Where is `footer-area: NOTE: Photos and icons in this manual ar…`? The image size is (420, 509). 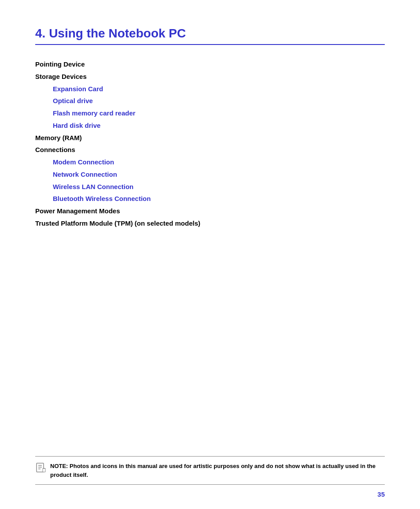
footer-area: NOTE: Photos and icons in this manual ar… is located at coordinates (210, 471).